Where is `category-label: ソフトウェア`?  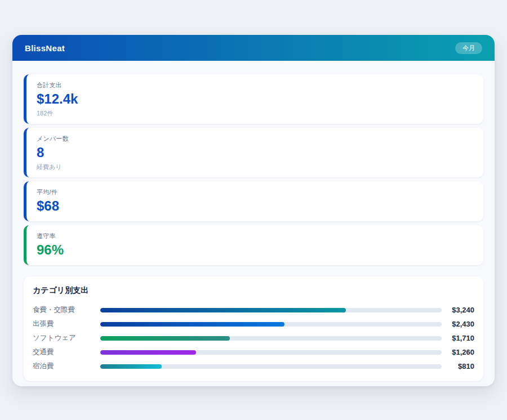 category-label: ソフトウェア is located at coordinates (66, 338).